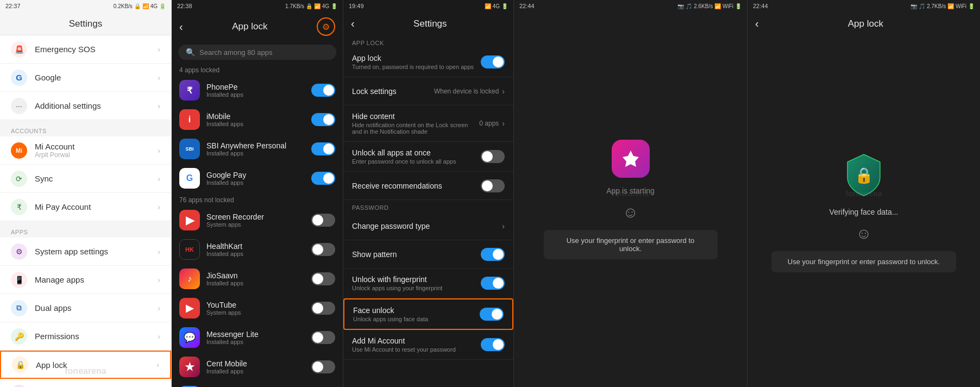  I want to click on settings-face-unlock: Face unlock Unlock apps using face data, so click(428, 314).